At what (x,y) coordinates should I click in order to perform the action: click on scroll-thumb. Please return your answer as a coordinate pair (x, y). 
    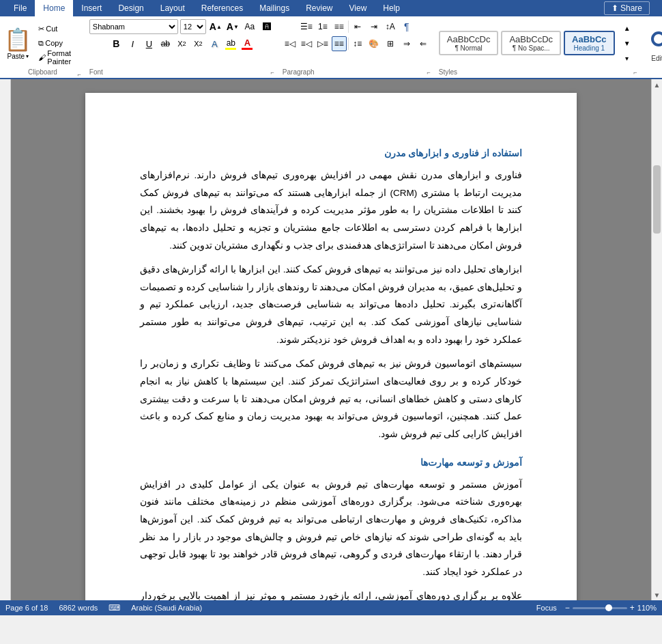
    Looking at the image, I should click on (657, 199).